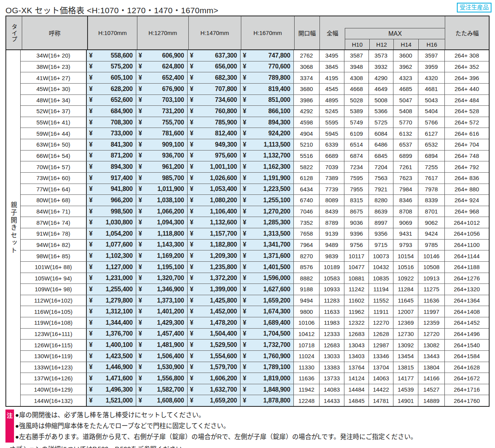  Describe the element at coordinates (162, 222) in the screenshot. I see `cell-price-h1270: ¥1,094,300` at that location.